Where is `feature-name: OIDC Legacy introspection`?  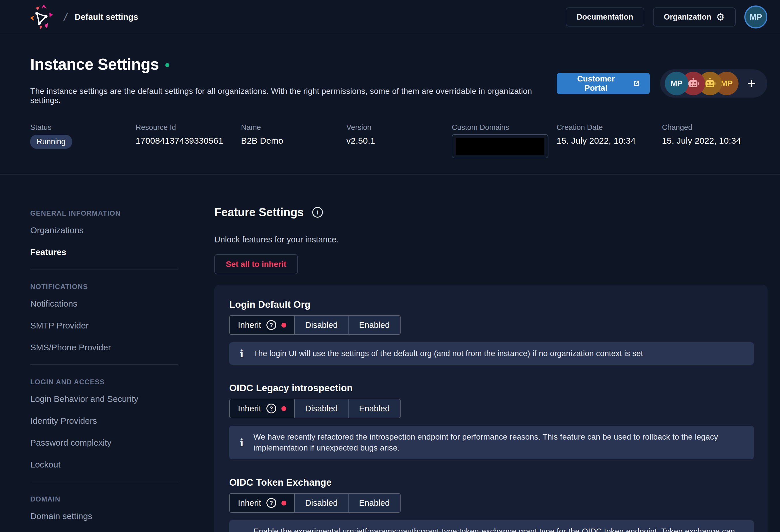
feature-name: OIDC Legacy introspection is located at coordinates (491, 388).